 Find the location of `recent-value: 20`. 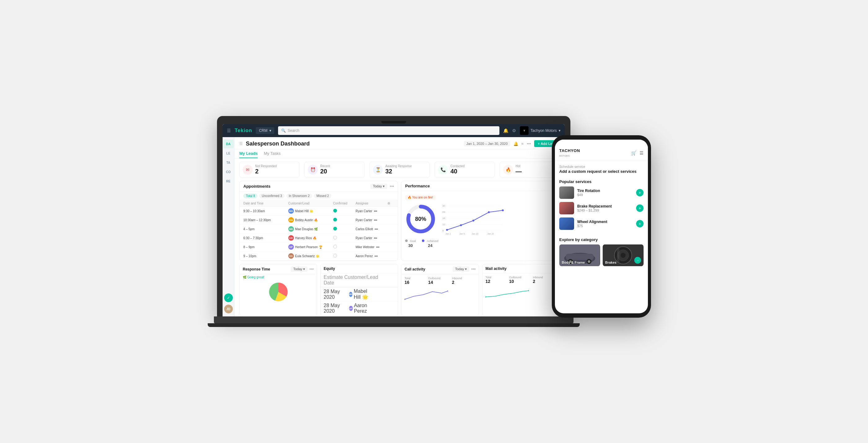

recent-value: 20 is located at coordinates (325, 171).